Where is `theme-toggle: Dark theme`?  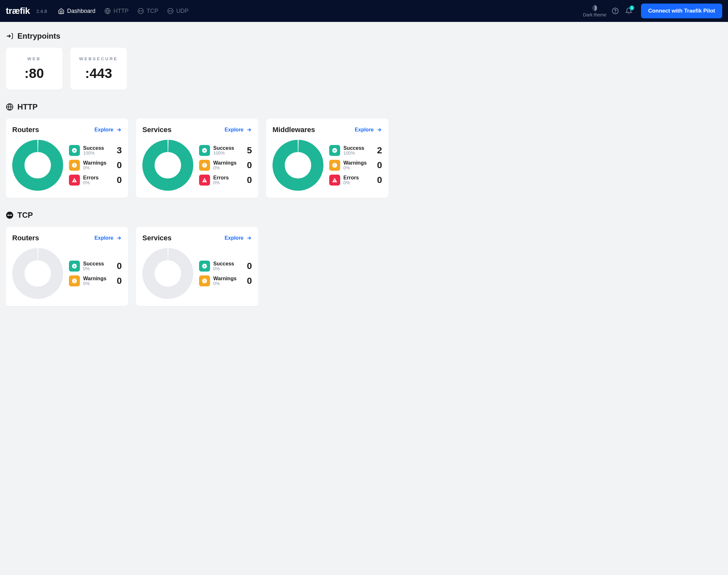 theme-toggle: Dark theme is located at coordinates (594, 11).